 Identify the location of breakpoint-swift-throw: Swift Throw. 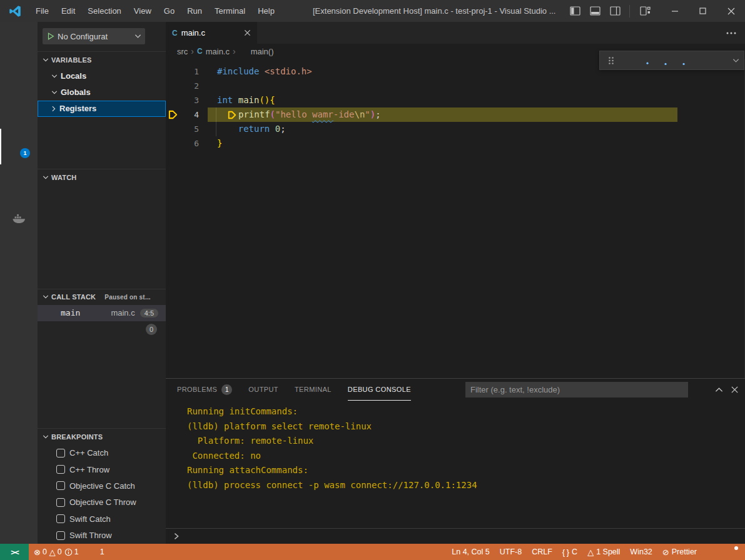
(101, 536).